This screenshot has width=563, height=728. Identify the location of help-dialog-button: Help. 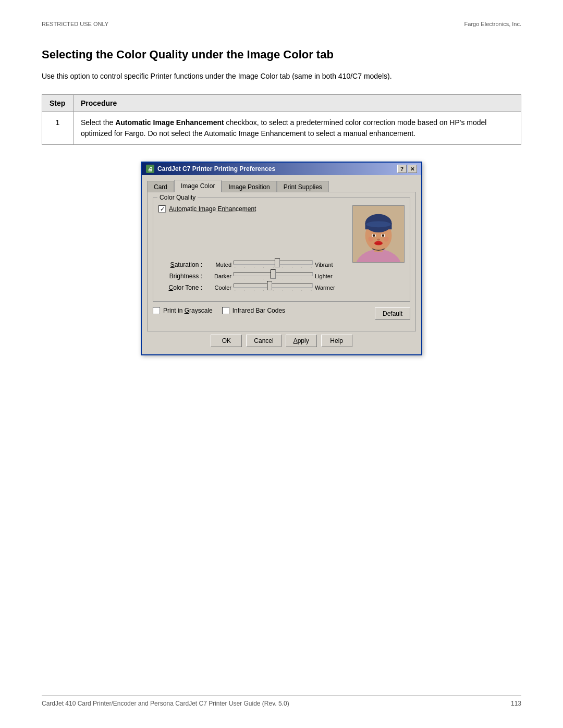
(337, 341).